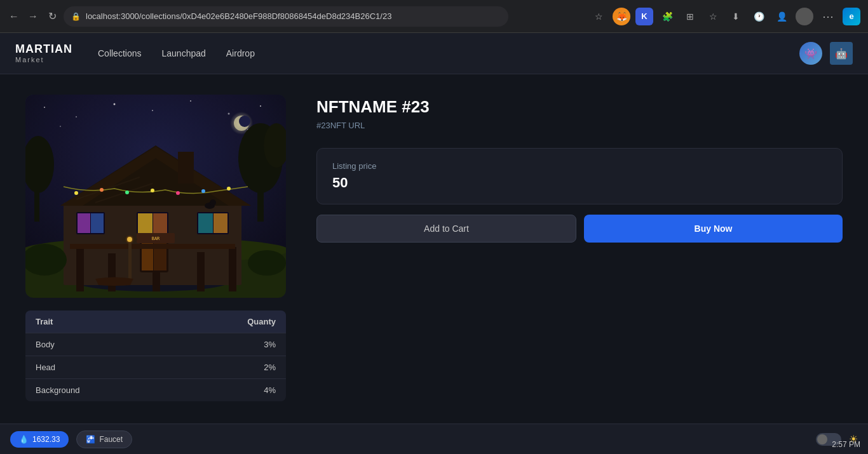 The image size is (868, 454). Describe the element at coordinates (580, 177) in the screenshot. I see `listing-card: Listing price 50` at that location.